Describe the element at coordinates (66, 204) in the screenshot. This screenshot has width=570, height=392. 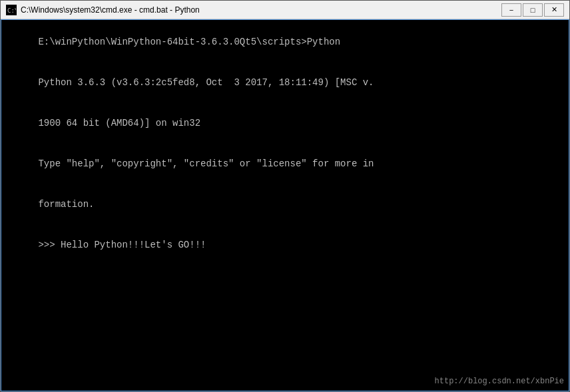
I see `console-line-5: formation.` at that location.